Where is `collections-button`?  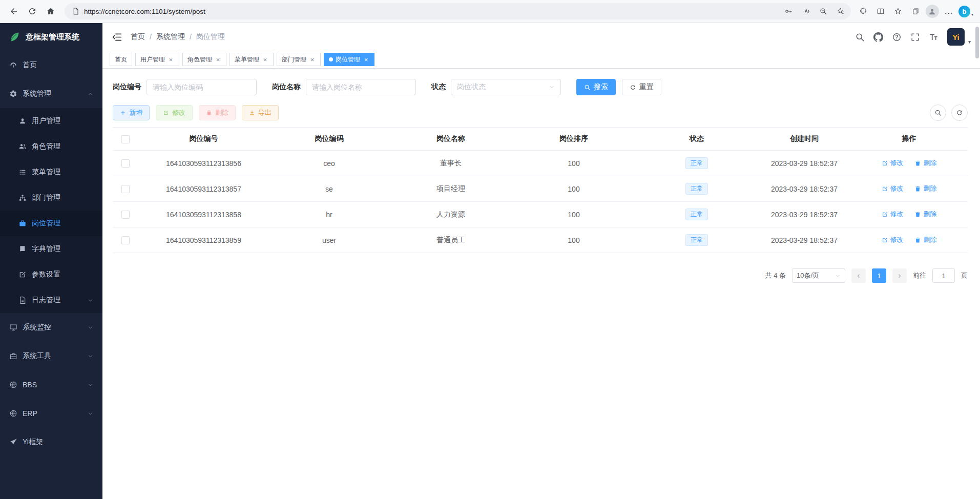
collections-button is located at coordinates (915, 11).